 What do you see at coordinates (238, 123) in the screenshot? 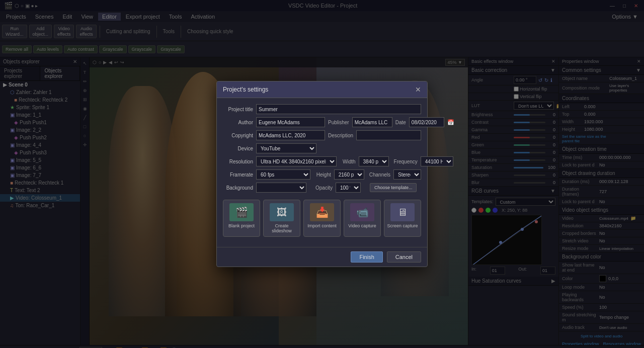
I see `author-label: Author` at bounding box center [238, 123].